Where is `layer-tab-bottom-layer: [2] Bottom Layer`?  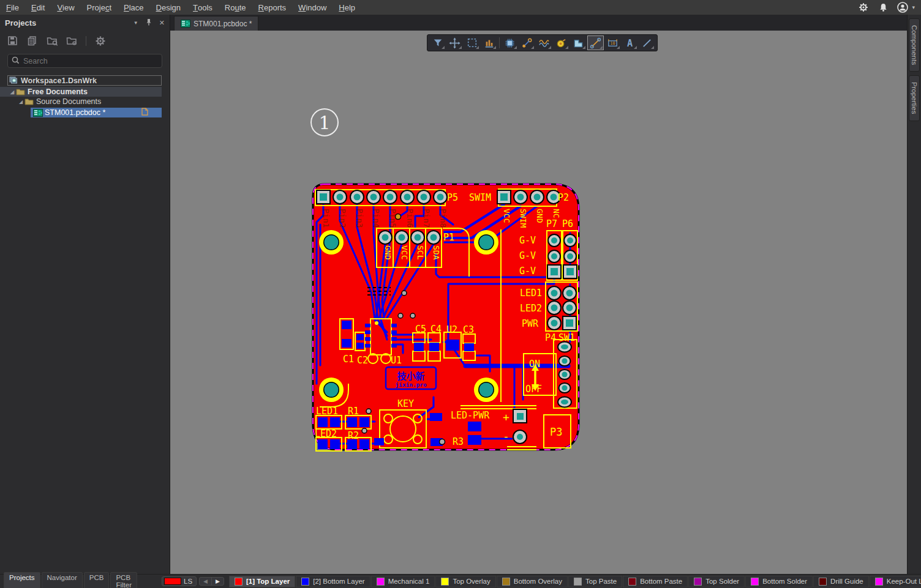
layer-tab-bottom-layer: [2] Bottom Layer is located at coordinates (333, 581).